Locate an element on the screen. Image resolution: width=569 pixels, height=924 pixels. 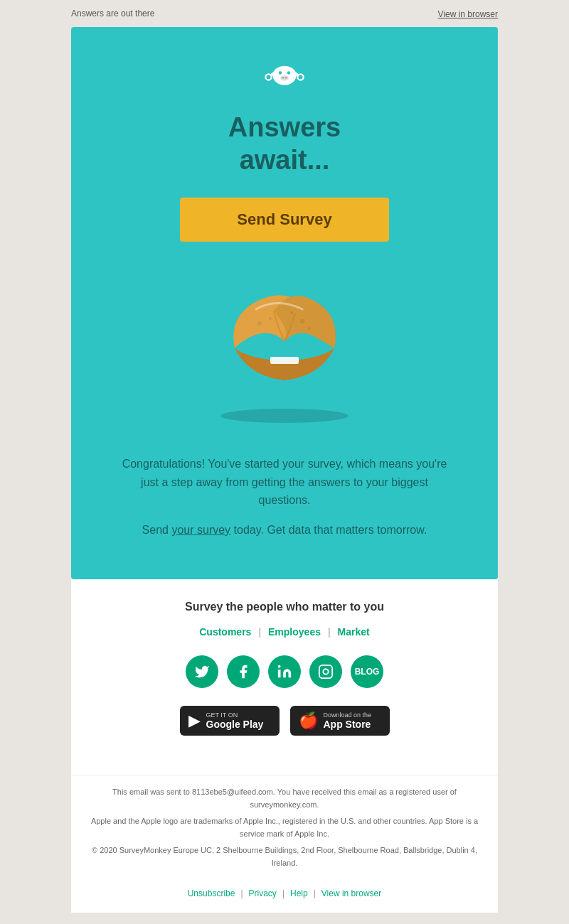
legal-text-2: Apple and the Apple logo are trademarks … is located at coordinates (284, 827).